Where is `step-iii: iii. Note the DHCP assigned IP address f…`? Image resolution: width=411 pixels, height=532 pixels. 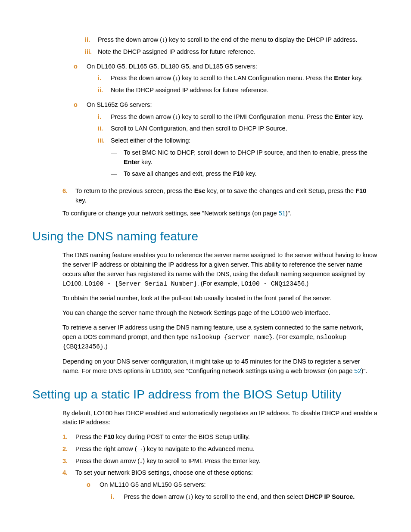 step-iii: iii. Note the DHCP assigned IP address f… is located at coordinates (232, 52).